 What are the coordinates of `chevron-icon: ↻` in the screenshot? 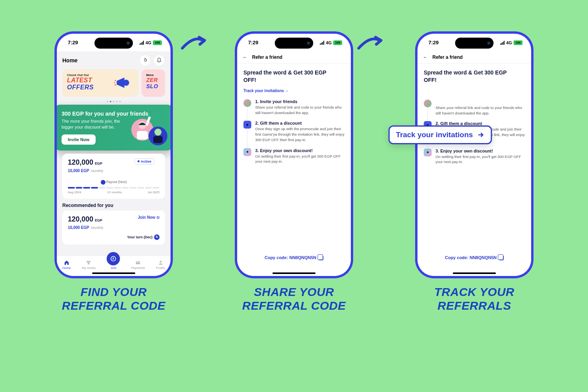 It's located at (157, 237).